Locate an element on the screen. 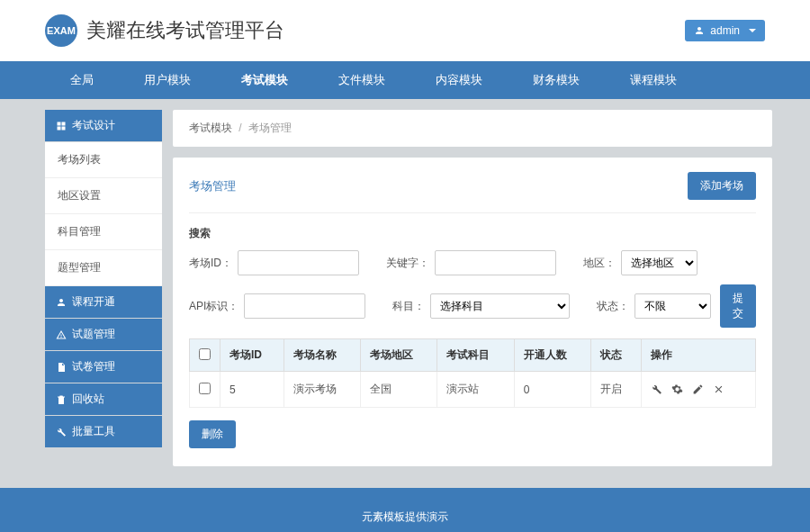 The image size is (810, 532). select-status: 不限 is located at coordinates (673, 306).